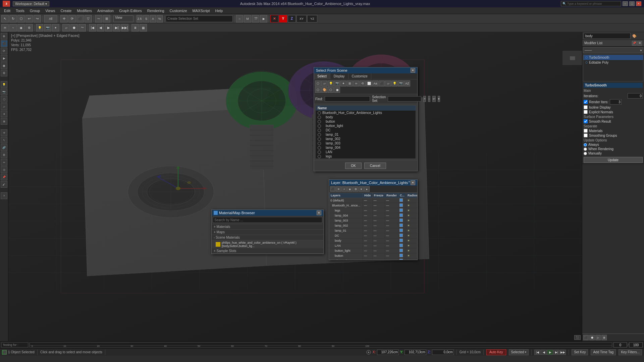 Image resolution: width=644 pixels, height=362 pixels. I want to click on close-button: ✕, so click(639, 4).